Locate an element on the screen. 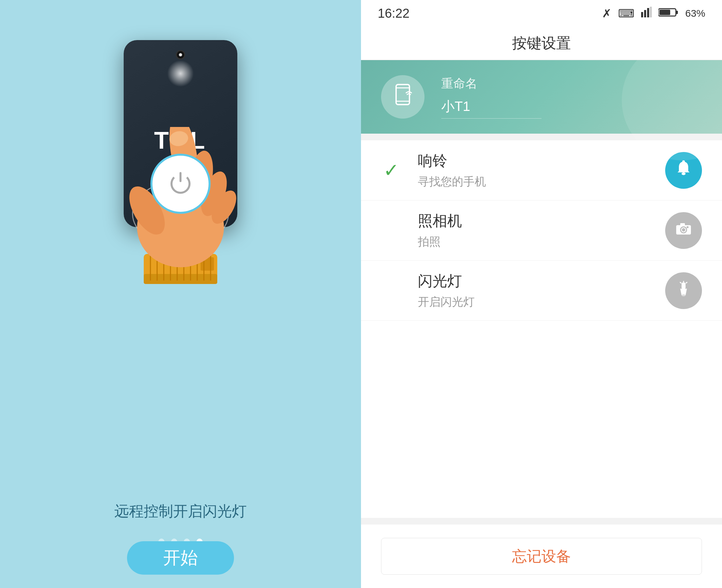 Image resolution: width=722 pixels, height=588 pixels. power-line is located at coordinates (181, 177).